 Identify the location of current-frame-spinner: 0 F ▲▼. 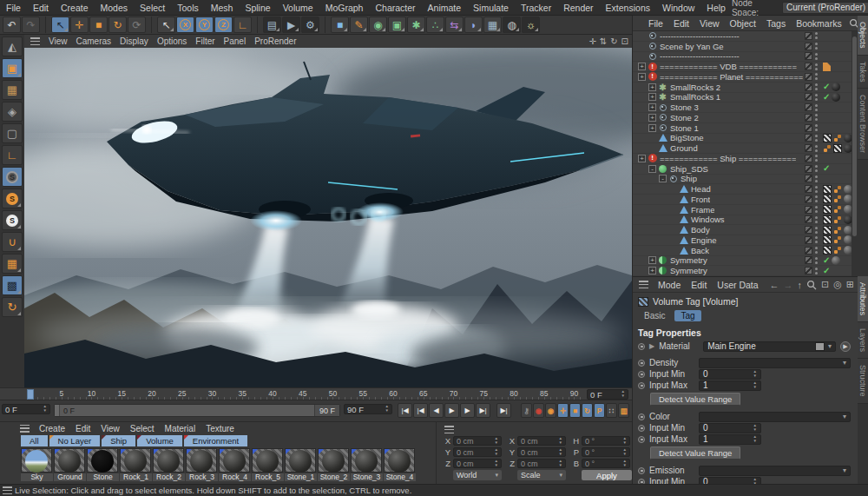
(608, 394).